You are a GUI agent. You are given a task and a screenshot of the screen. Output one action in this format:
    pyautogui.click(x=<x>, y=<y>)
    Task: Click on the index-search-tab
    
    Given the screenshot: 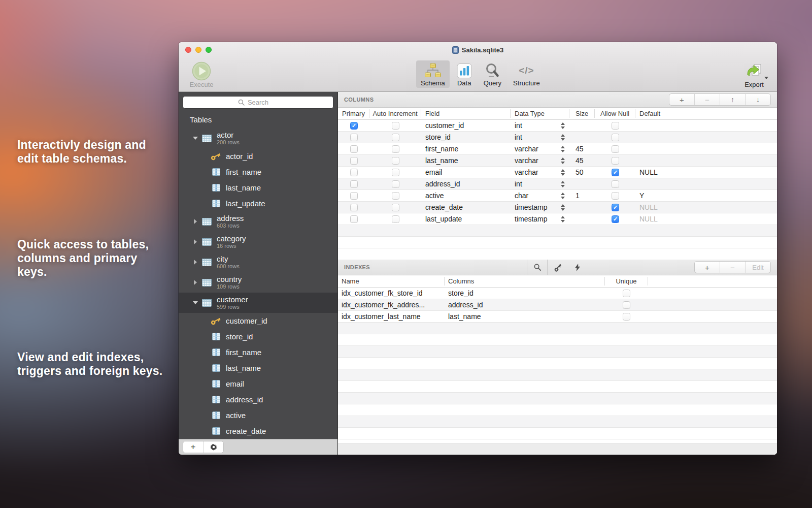 What is the action you would take?
    pyautogui.click(x=537, y=267)
    